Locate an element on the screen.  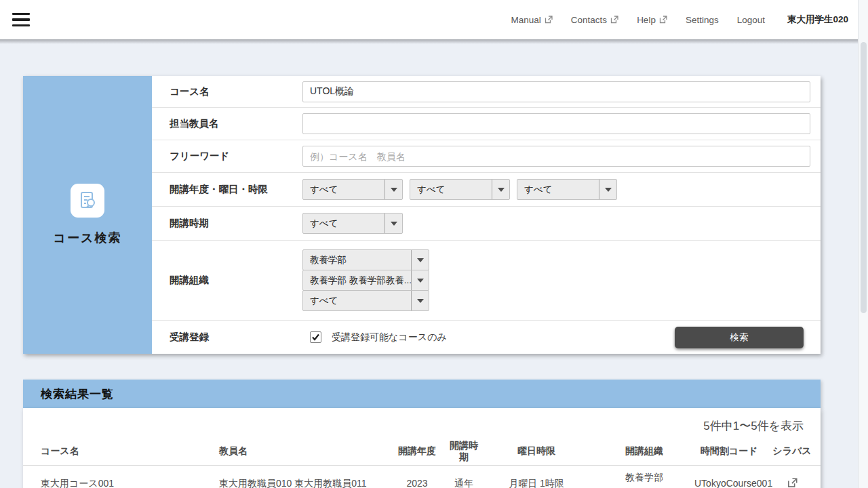
top-nav: Manual Contacts Help Settings Logout is located at coordinates (690, 20).